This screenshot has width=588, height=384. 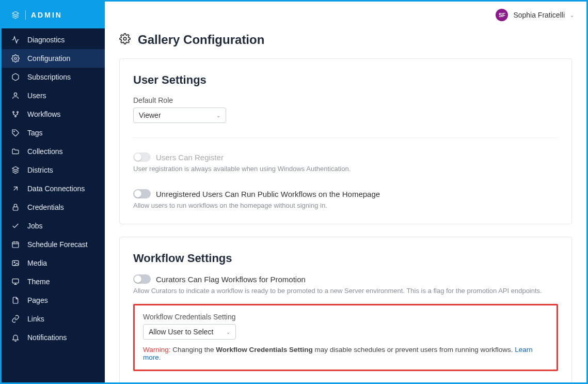 What do you see at coordinates (539, 15) in the screenshot?
I see `user-name: Sophia Fraticelli` at bounding box center [539, 15].